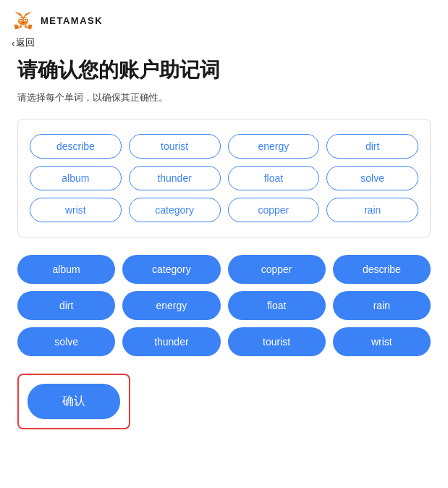 This screenshot has width=448, height=488. Describe the element at coordinates (23, 20) in the screenshot. I see `metamask-logo` at that location.